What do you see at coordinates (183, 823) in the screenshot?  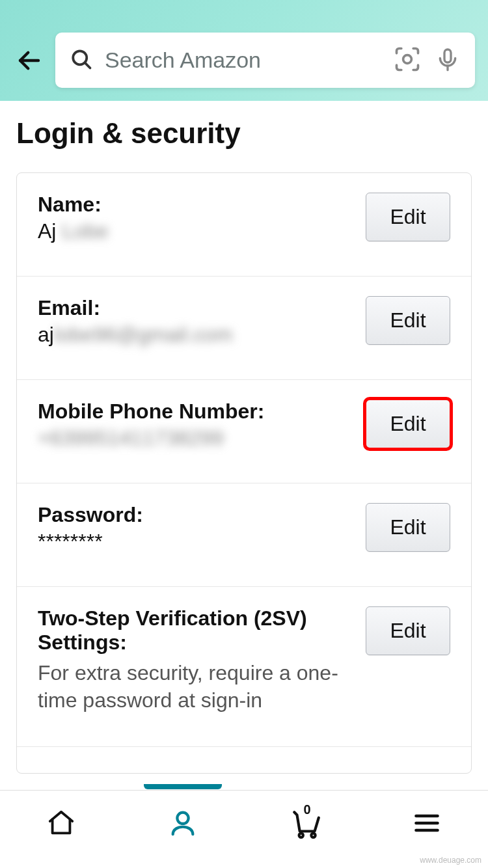 I see `user-icon` at bounding box center [183, 823].